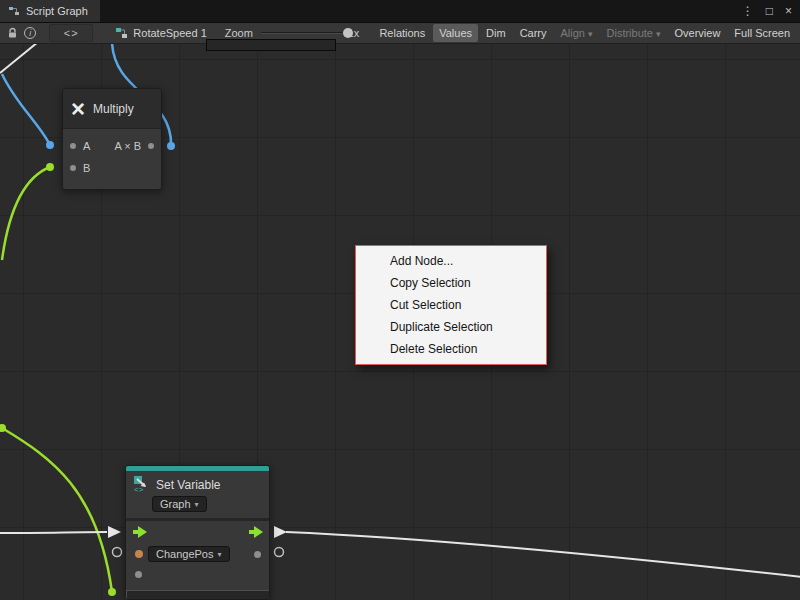 The height and width of the screenshot is (600, 800). What do you see at coordinates (258, 554) in the screenshot?
I see `output-value-port` at bounding box center [258, 554].